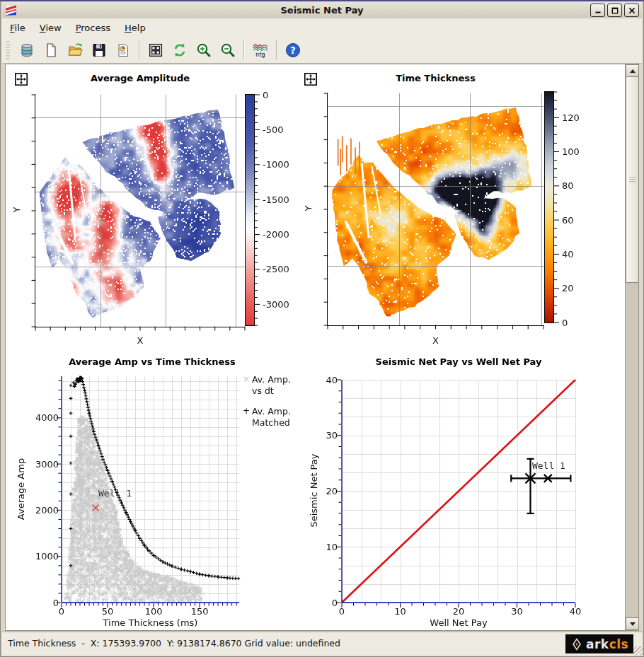  What do you see at coordinates (270, 406) in the screenshot?
I see `legend: ×Av. Amp.vs dt+Av. Amp.Matched` at bounding box center [270, 406].